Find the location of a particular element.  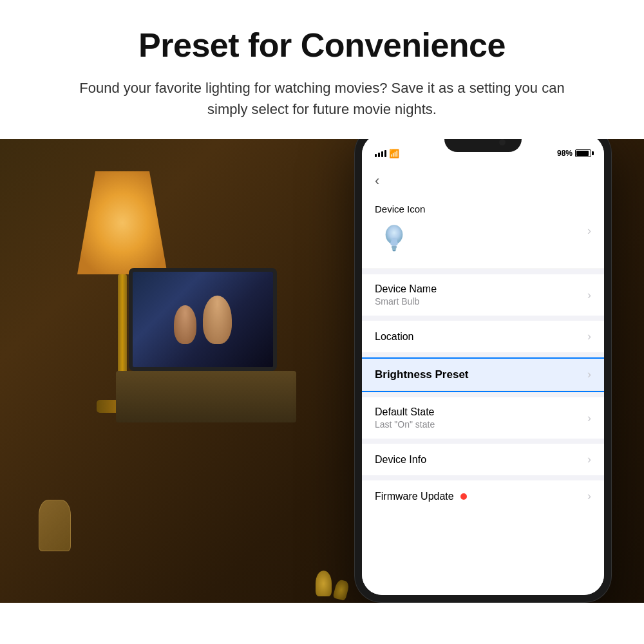

battery-fill is located at coordinates (582, 153).